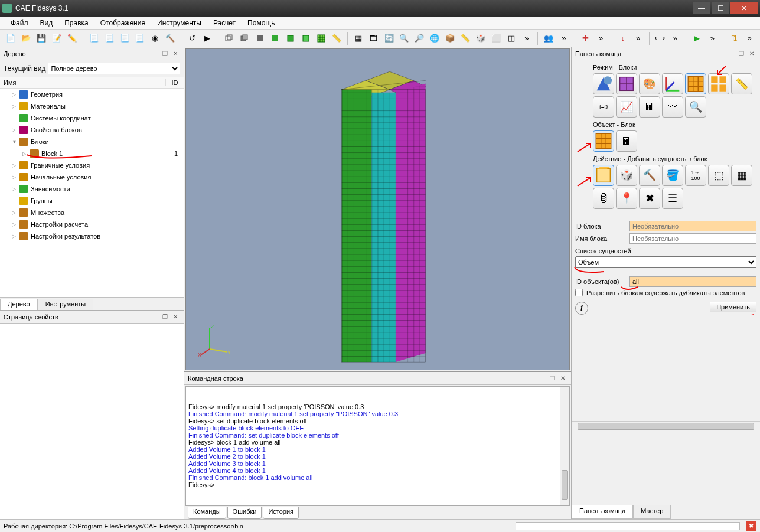 The image size is (760, 532). I want to click on menu-help: Помощь, so click(261, 23).